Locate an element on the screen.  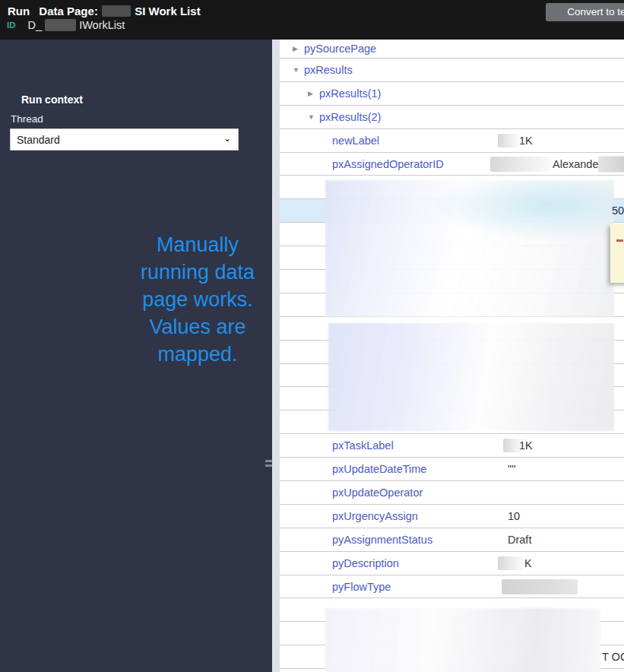
property-value: 10 is located at coordinates (514, 516).